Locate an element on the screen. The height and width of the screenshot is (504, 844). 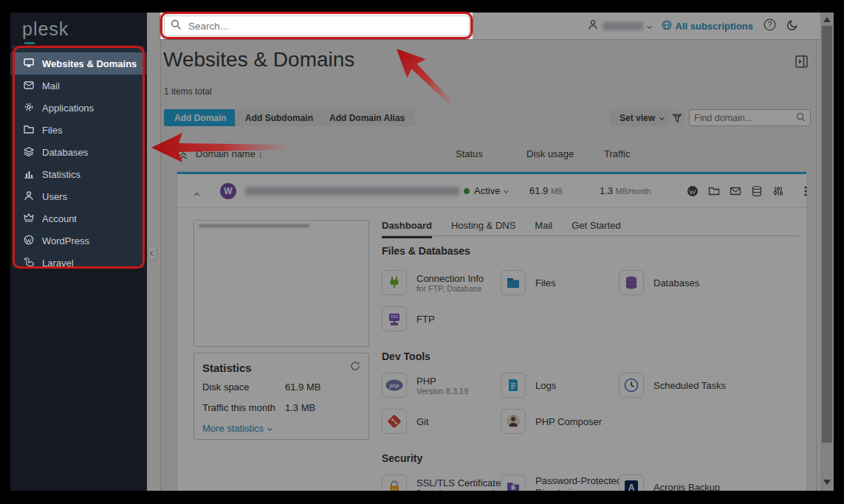
sidebar-item-wordpress: WordPress is located at coordinates (78, 241).